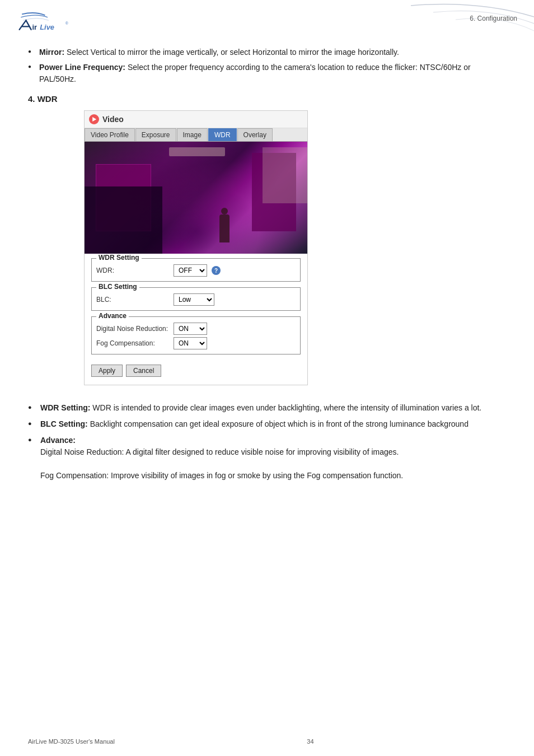 The height and width of the screenshot is (756, 534). I want to click on video-panel-title: Video, so click(196, 120).